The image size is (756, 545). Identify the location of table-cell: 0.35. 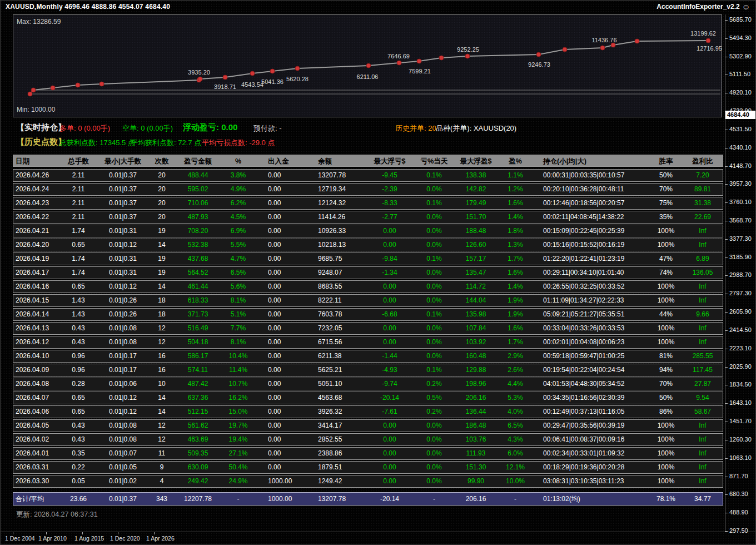
(78, 454).